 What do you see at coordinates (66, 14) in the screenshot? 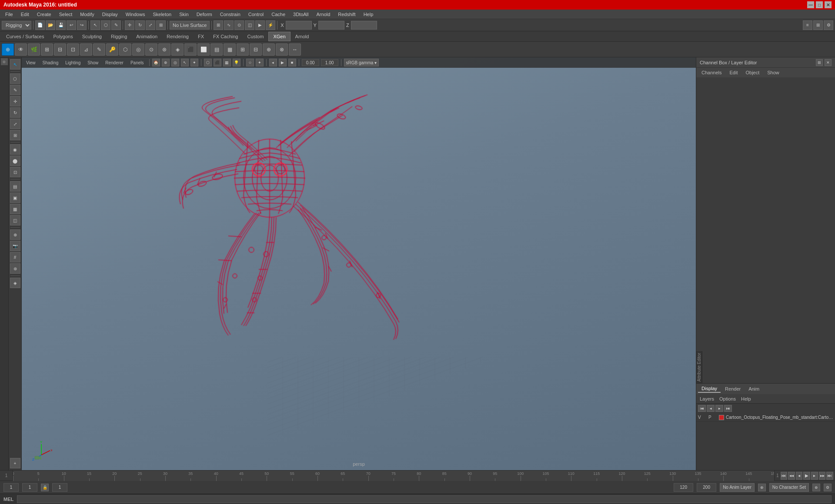
I see `menu-select: Select` at bounding box center [66, 14].